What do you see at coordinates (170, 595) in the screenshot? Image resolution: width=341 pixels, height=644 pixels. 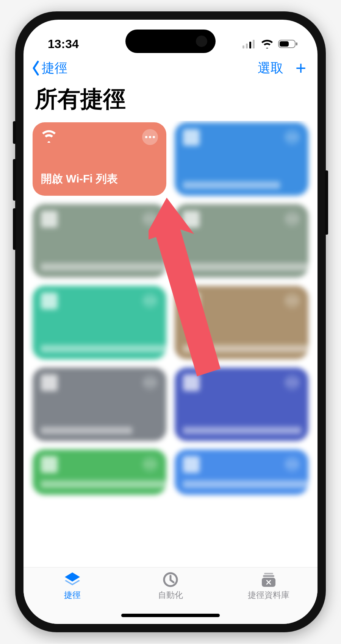 I see `tab-label: 自動化` at bounding box center [170, 595].